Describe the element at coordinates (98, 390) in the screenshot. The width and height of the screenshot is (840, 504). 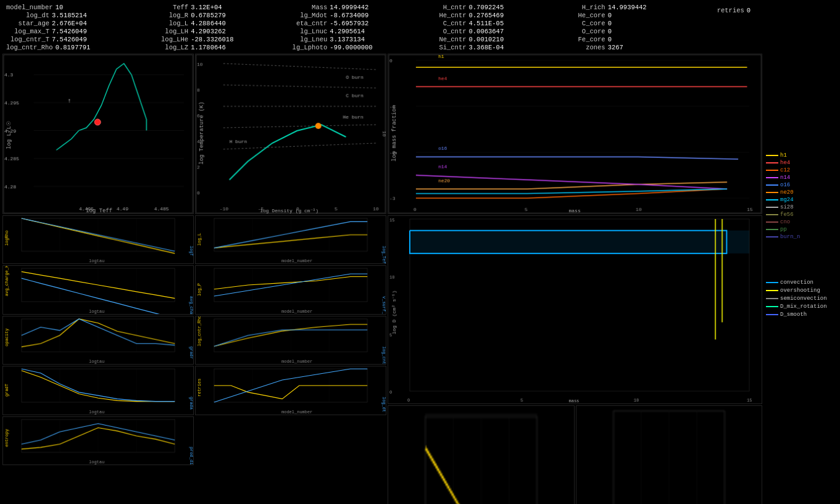
I see `plot-gradt` at that location.